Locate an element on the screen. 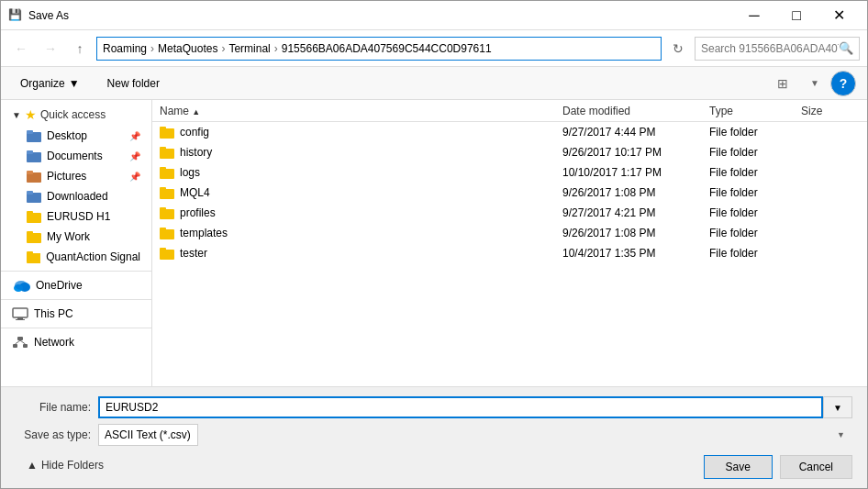 The image size is (868, 489). breadcrumb-metaquotes: MetaQuotes is located at coordinates (187, 49).